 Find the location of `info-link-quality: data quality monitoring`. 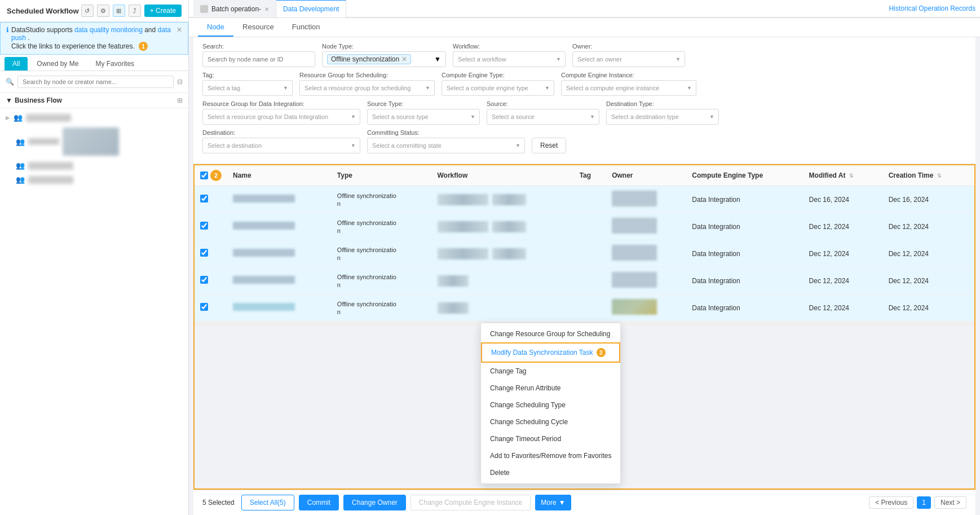

info-link-quality: data quality monitoring is located at coordinates (108, 30).